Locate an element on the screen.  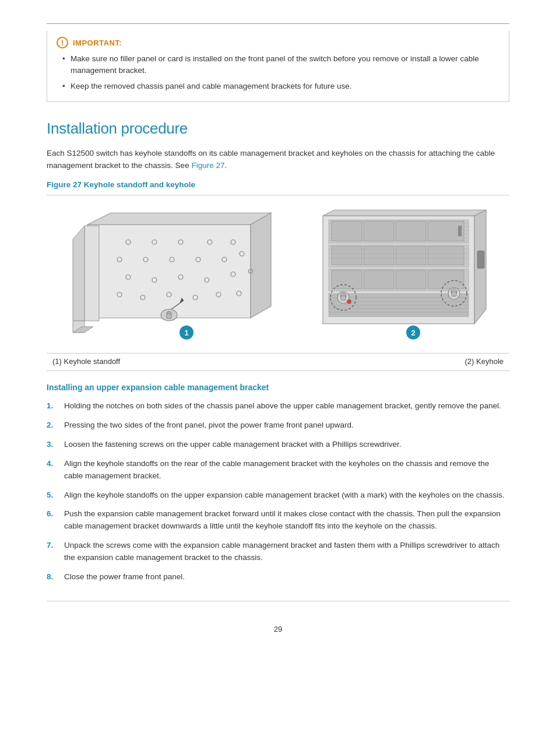
important-item-1: Make sure no filler panel or card is ins… is located at coordinates (281, 65).